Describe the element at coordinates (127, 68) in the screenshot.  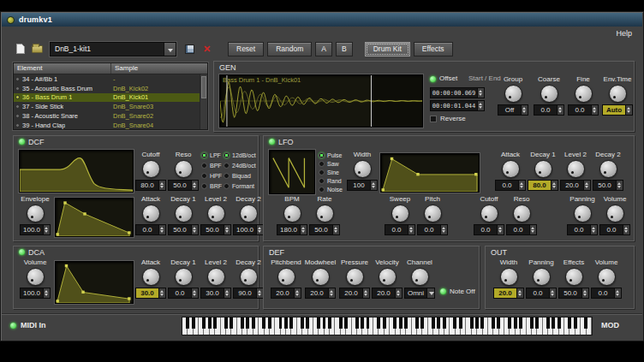
I see `column-header-sample: Sample` at that location.